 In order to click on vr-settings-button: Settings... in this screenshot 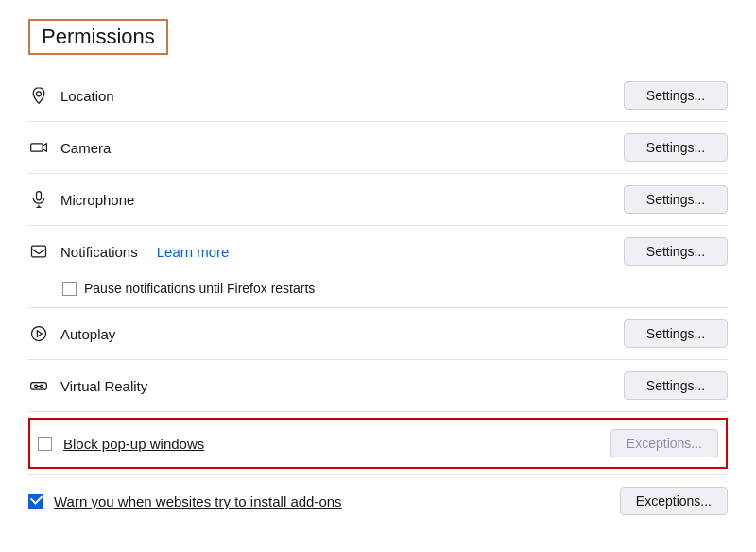, I will do `click(676, 386)`.